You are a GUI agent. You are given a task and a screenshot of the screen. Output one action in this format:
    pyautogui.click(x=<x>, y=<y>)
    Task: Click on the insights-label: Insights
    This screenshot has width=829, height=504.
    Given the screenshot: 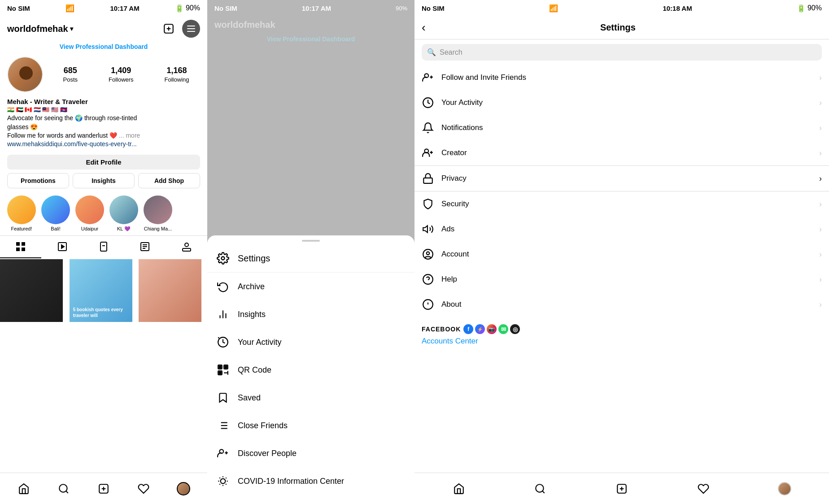 What is the action you would take?
    pyautogui.click(x=252, y=315)
    